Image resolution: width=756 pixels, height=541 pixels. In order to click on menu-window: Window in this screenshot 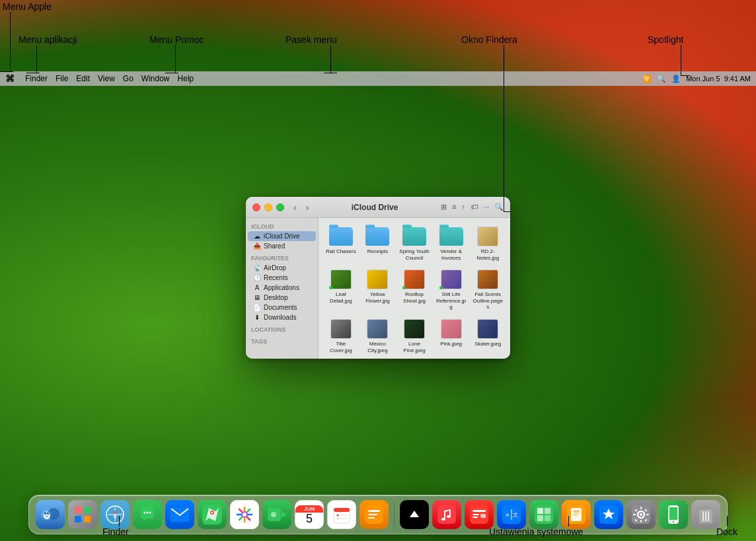, I will do `click(156, 79)`.